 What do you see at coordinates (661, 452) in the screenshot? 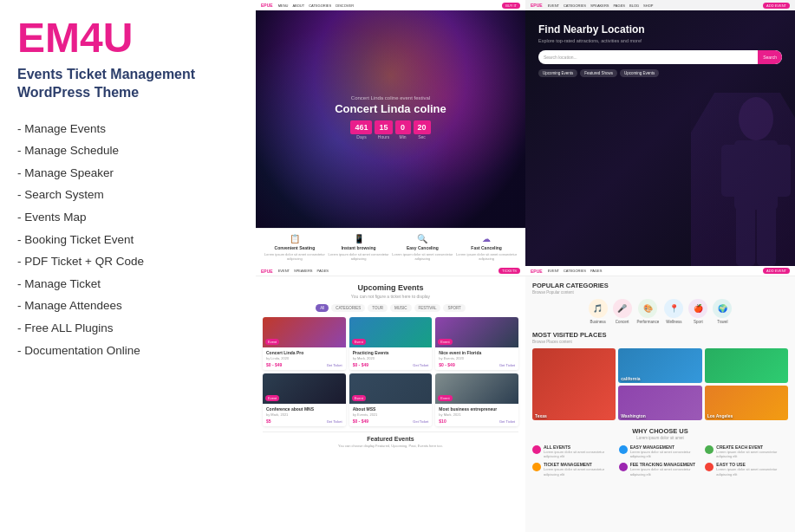
I see `sc4-why-section: WHY CHOOSE US Lorem ipsum dolor sit amet…` at bounding box center [661, 452].